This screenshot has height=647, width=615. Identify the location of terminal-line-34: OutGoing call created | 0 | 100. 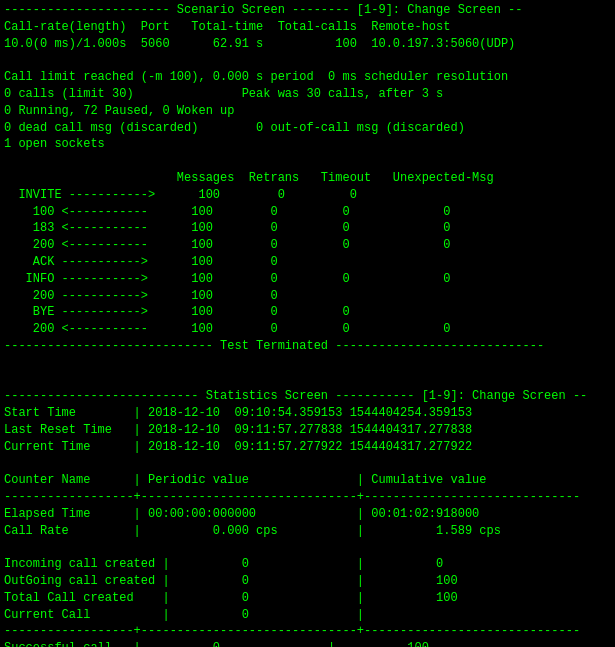
(308, 582).